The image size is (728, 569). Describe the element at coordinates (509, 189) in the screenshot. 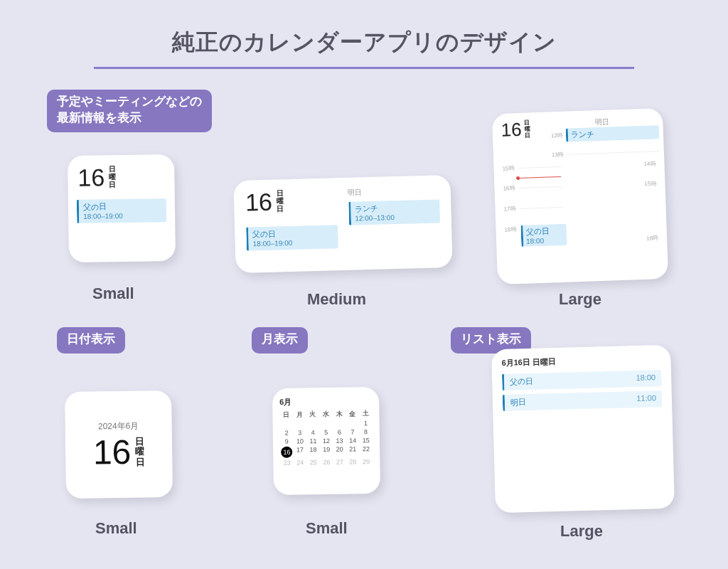

I see `hour-16: 16時` at that location.